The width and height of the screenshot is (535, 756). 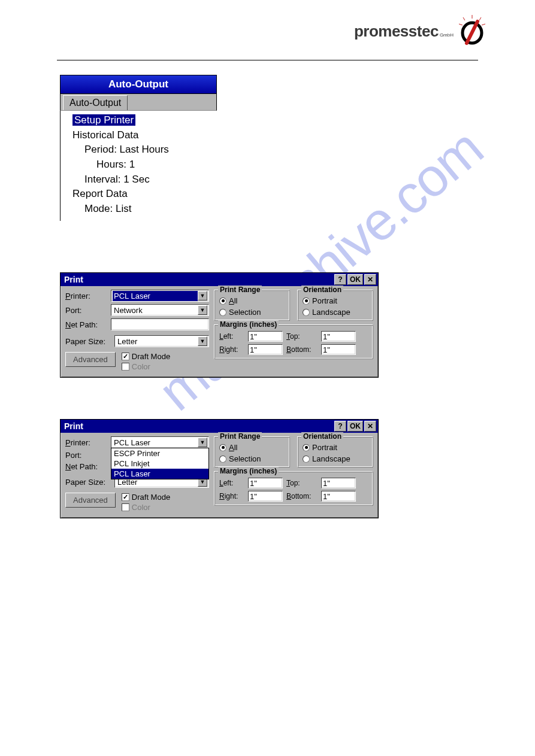 What do you see at coordinates (138, 166) in the screenshot?
I see `tree-body: Setup Printer Historical Data Period: La…` at bounding box center [138, 166].